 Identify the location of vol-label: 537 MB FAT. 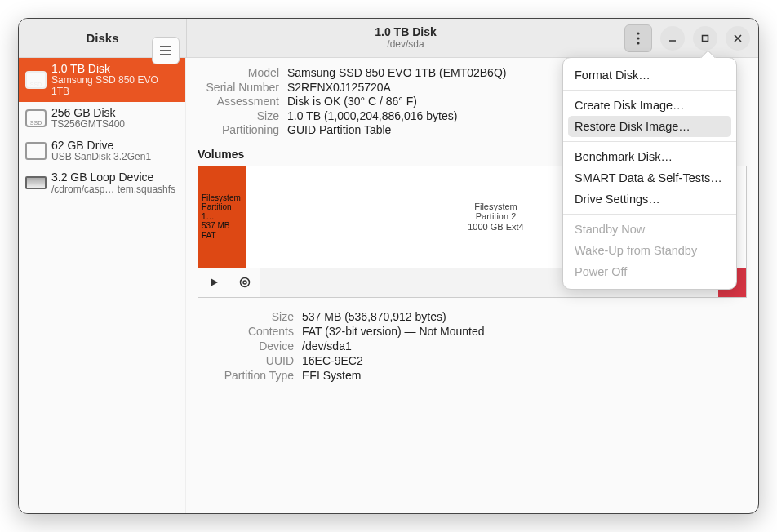
(222, 230).